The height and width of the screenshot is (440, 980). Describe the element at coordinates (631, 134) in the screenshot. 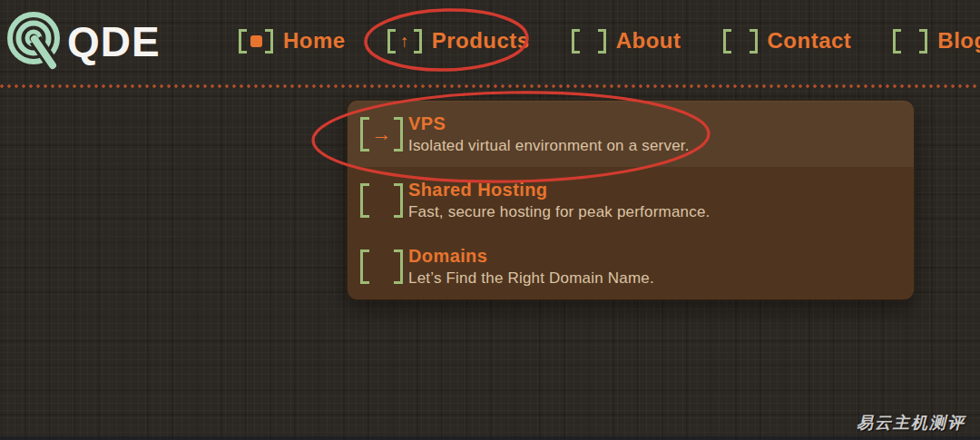

I see `dropdown-item-vps: → VPS Isolated virtual environment on a …` at that location.